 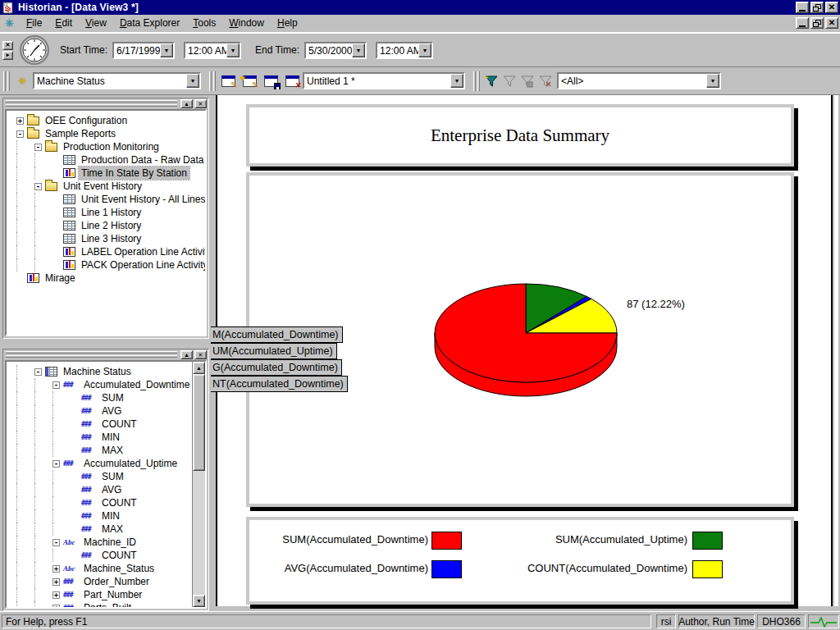 What do you see at coordinates (384, 80) in the screenshot?
I see `data-view-combobox: Untitled 1 * ▼` at bounding box center [384, 80].